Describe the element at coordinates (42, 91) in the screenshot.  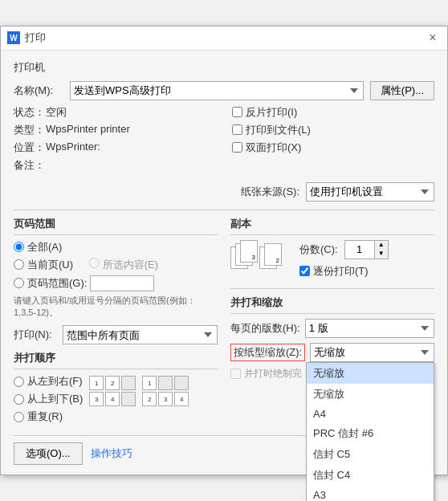
I see `name-label: 名称(M):` at that location.